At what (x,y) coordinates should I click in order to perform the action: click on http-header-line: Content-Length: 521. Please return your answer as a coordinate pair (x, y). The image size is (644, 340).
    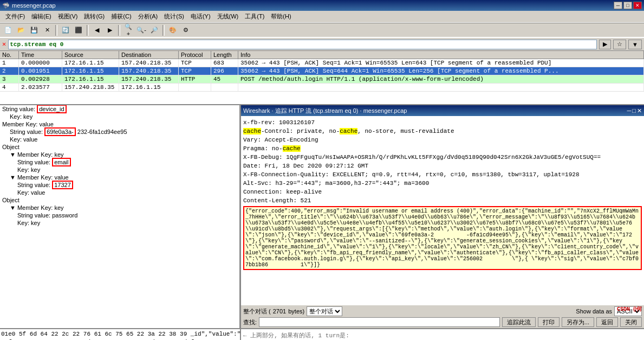
    Looking at the image, I should click on (443, 201).